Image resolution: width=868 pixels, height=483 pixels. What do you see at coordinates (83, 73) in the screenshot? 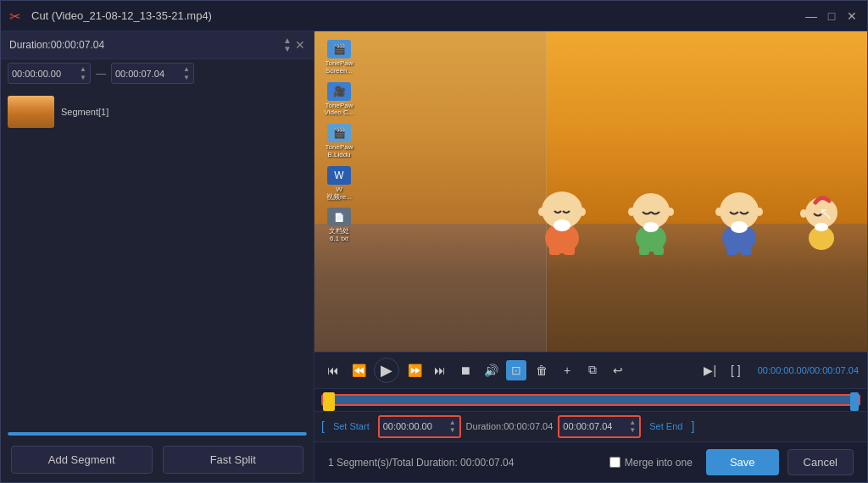
I see `start-time-spinners: ▲ ▼` at bounding box center [83, 73].